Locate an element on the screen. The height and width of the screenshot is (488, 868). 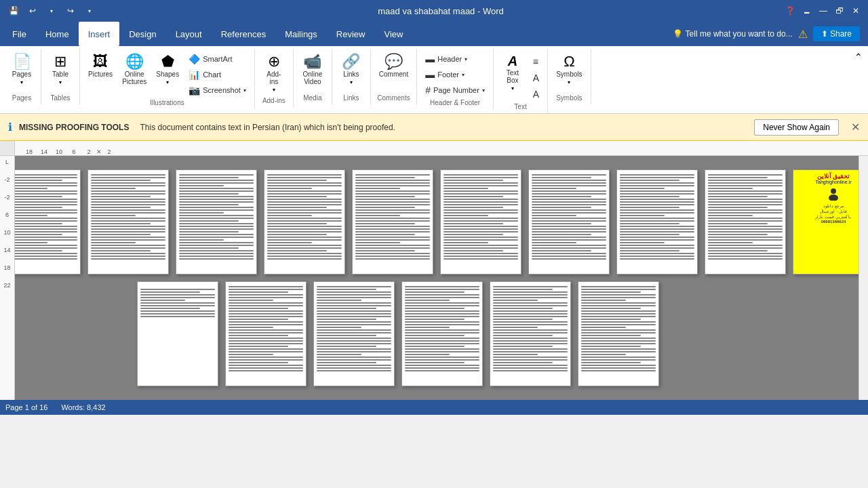
dropcap-button: A is located at coordinates (536, 94).